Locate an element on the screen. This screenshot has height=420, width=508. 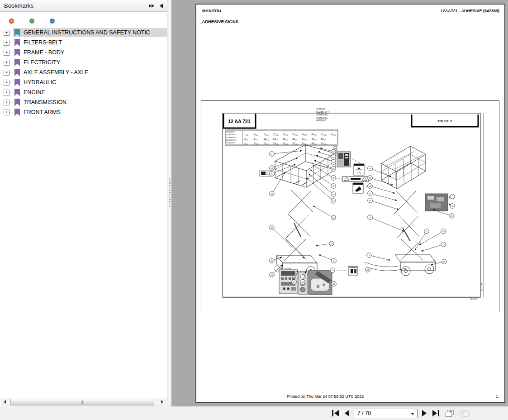
kit-label: ADHESIVE KIT is located at coordinates (231, 140).